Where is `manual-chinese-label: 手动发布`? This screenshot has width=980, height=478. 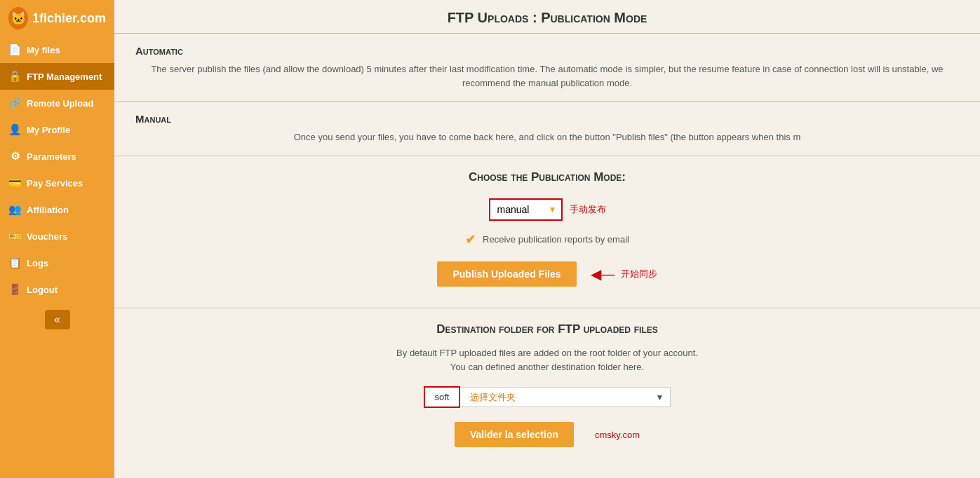 manual-chinese-label: 手动发布 is located at coordinates (588, 210).